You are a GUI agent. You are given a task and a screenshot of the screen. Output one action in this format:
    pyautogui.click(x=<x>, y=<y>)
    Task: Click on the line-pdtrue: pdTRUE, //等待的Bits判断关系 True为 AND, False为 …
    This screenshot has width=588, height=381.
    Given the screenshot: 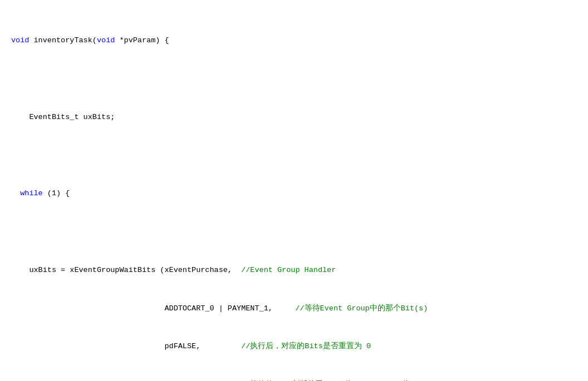 What is the action you would take?
    pyautogui.click(x=294, y=380)
    